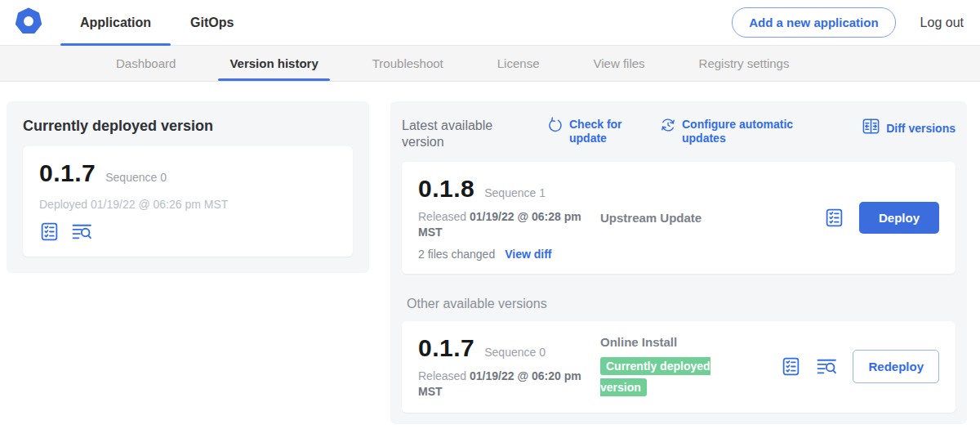  I want to click on diff-icon, so click(871, 128).